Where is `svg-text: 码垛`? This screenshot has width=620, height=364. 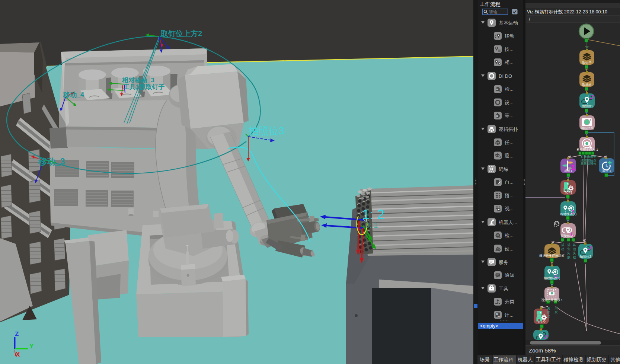 svg-text: 码垛 is located at coordinates (503, 169).